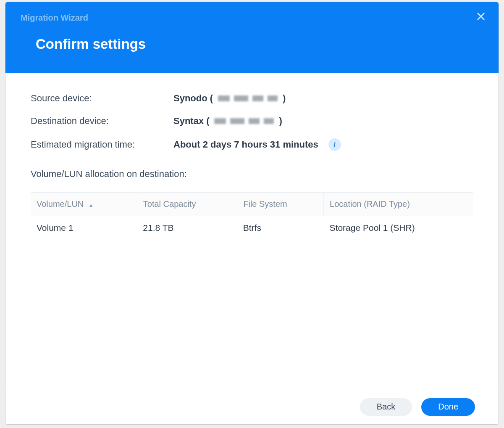 Image resolution: width=504 pixels, height=428 pixels. I want to click on destination-device-value: Syntax ( ), so click(228, 121).